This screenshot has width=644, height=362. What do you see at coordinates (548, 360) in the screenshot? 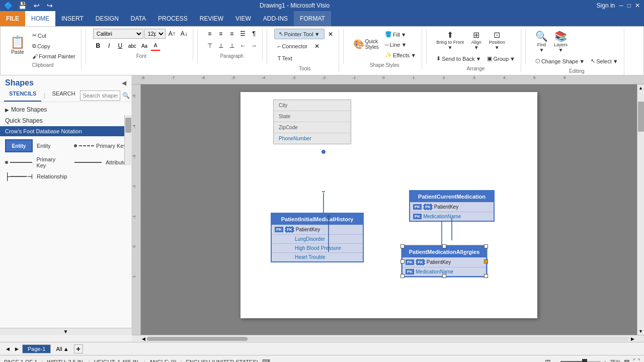
I see `fit-page-icon: ⊞` at bounding box center [548, 360].